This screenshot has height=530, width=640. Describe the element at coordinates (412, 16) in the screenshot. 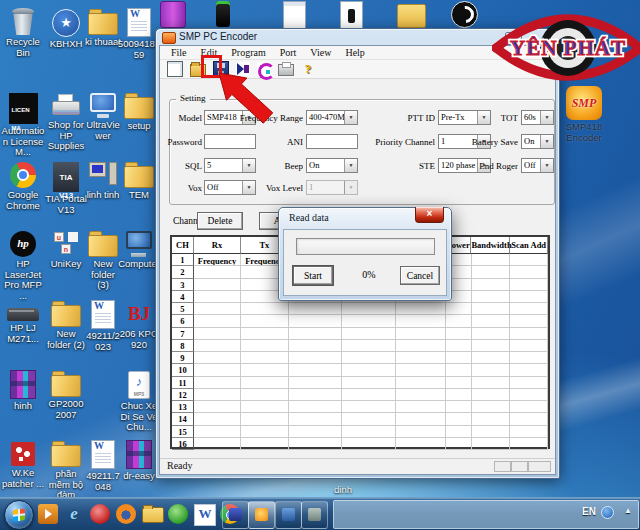

I see `folder-icon` at that location.